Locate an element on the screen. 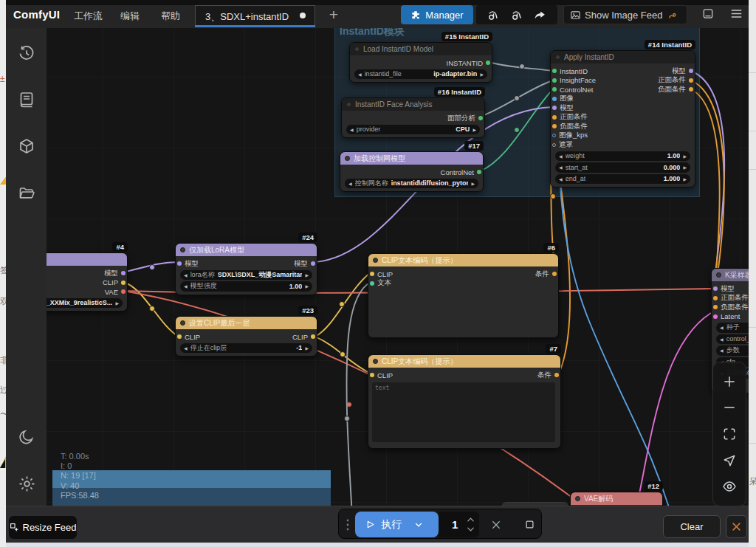 The height and width of the screenshot is (547, 756). workflow-tab: 3、SDXL+instantID is located at coordinates (255, 16).